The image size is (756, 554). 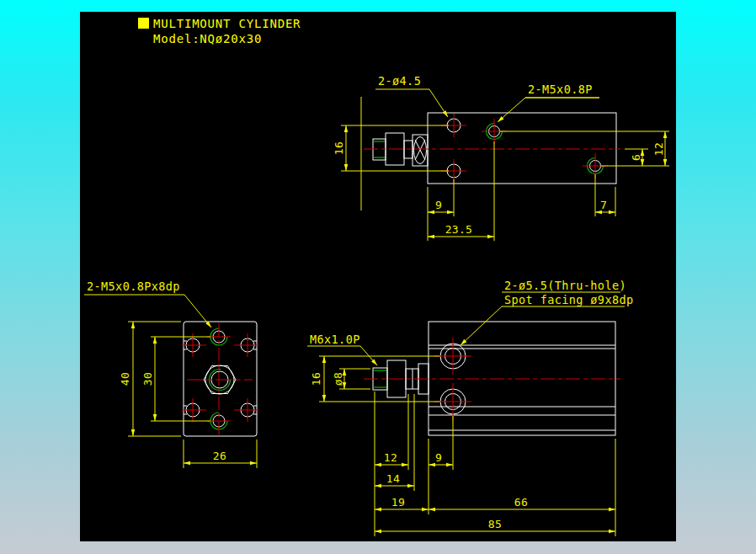 I want to click on dim-label-6: 6, so click(x=636, y=157).